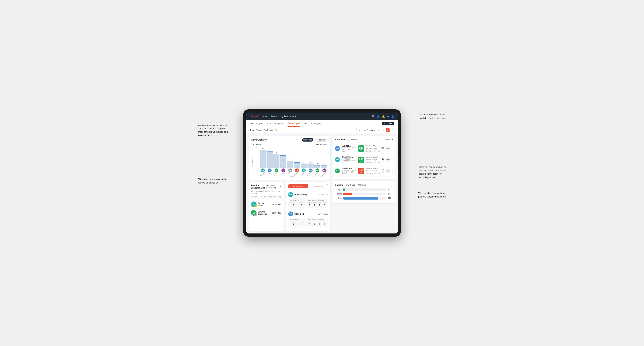  I want to click on chart-section: On Course Total Rounds ▾ Total Rounds, so click(290, 160).